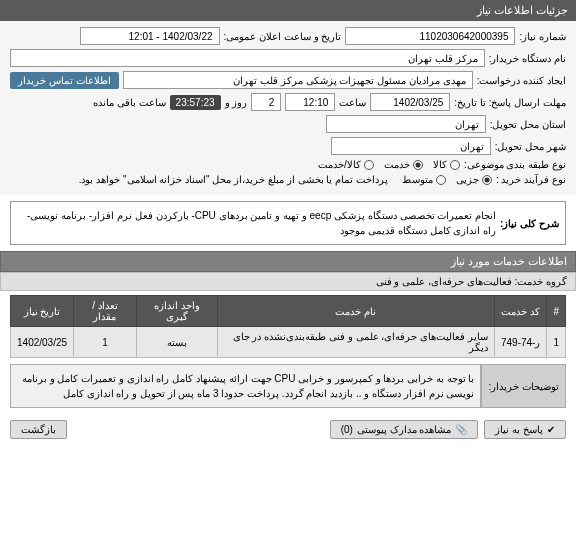 The image size is (576, 557). I want to click on province-value: تهران, so click(406, 124).